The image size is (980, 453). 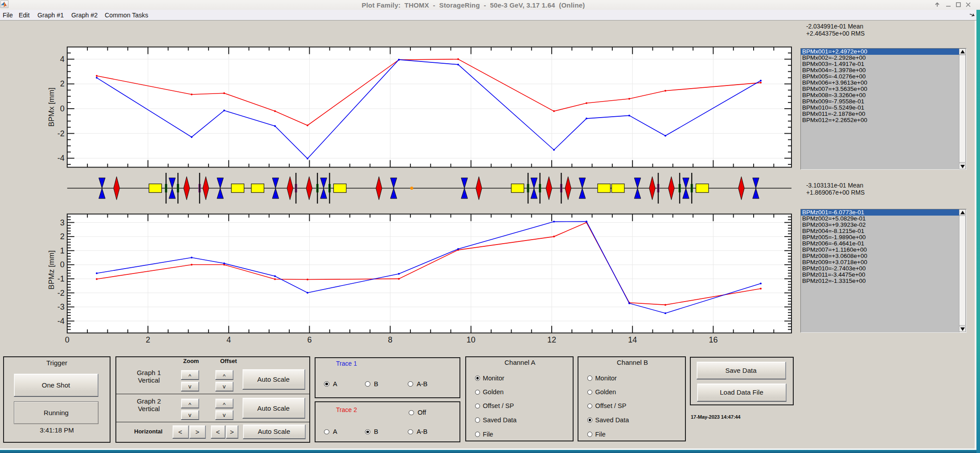 What do you see at coordinates (61, 307) in the screenshot?
I see `svg-text: -3` at bounding box center [61, 307].